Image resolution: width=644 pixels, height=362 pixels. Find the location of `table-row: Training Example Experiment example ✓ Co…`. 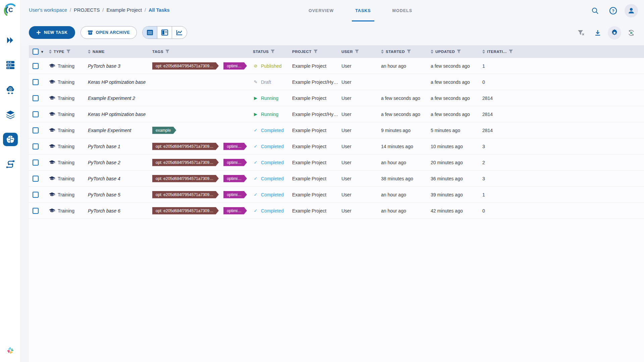

table-row: Training Example Experiment example ✓ Co… is located at coordinates (336, 130).